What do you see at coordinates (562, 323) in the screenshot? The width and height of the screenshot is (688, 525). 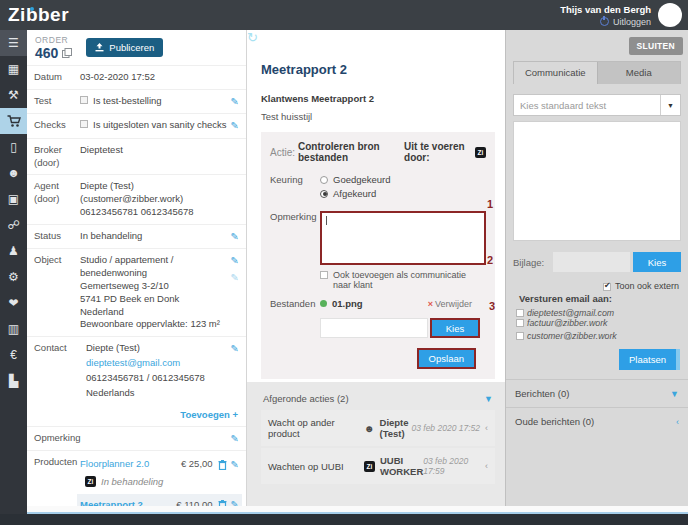 I see `email-option: factuur@zibber.work` at bounding box center [562, 323].